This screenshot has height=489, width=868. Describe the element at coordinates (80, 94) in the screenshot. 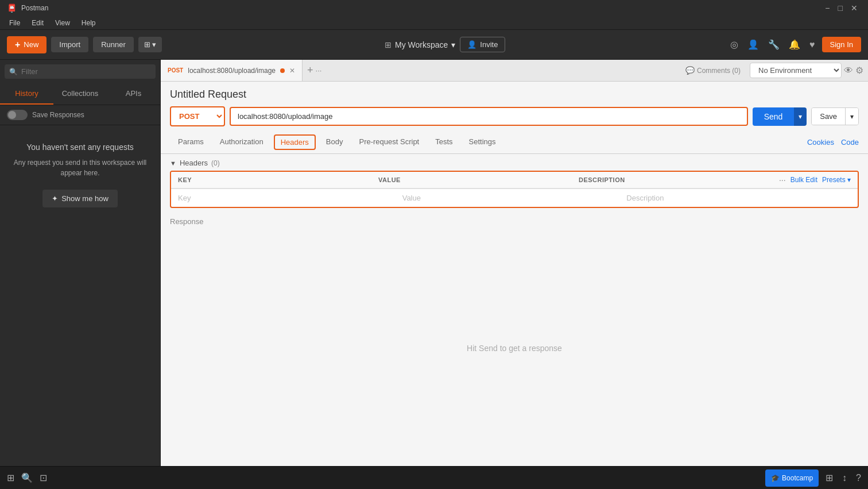

I see `sidebar-tabs: History Collections APIs` at that location.